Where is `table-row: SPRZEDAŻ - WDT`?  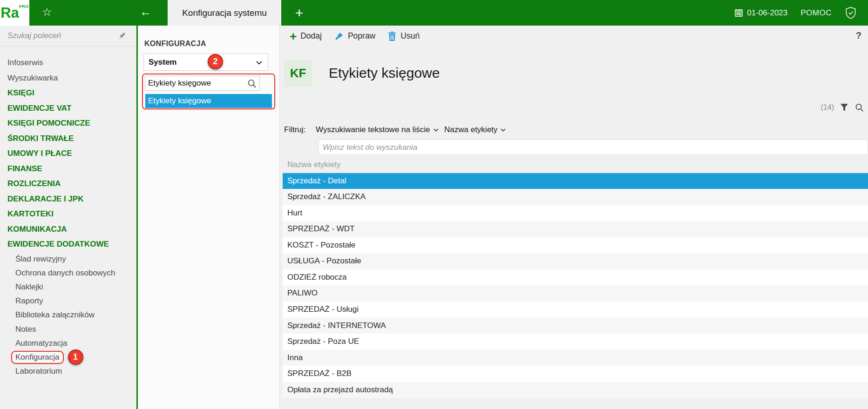 table-row: SPRZEDAŻ - WDT is located at coordinates (576, 229).